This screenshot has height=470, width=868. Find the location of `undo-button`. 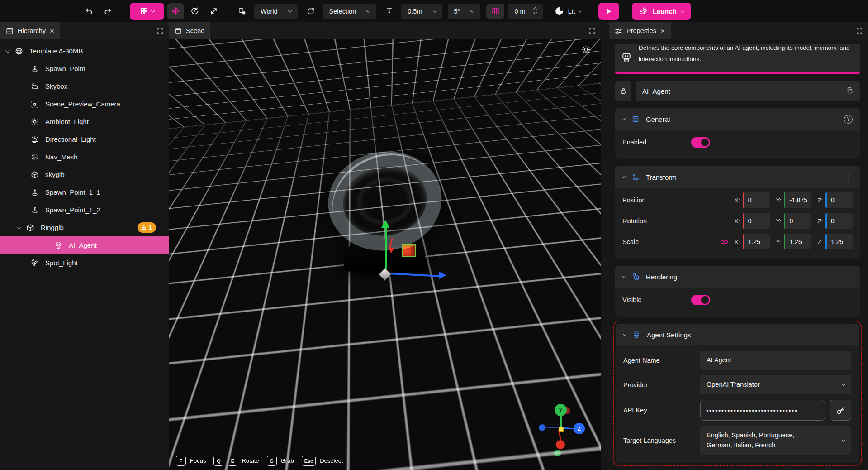

undo-button is located at coordinates (88, 11).